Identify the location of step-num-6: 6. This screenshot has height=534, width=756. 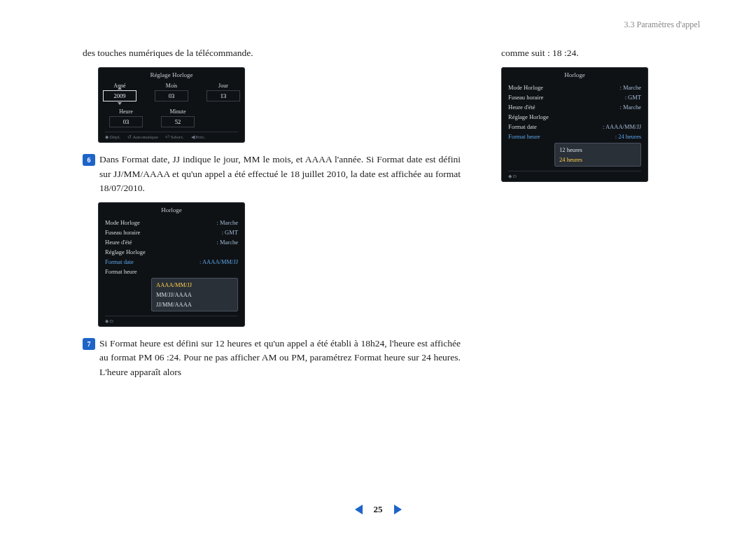
(89, 160).